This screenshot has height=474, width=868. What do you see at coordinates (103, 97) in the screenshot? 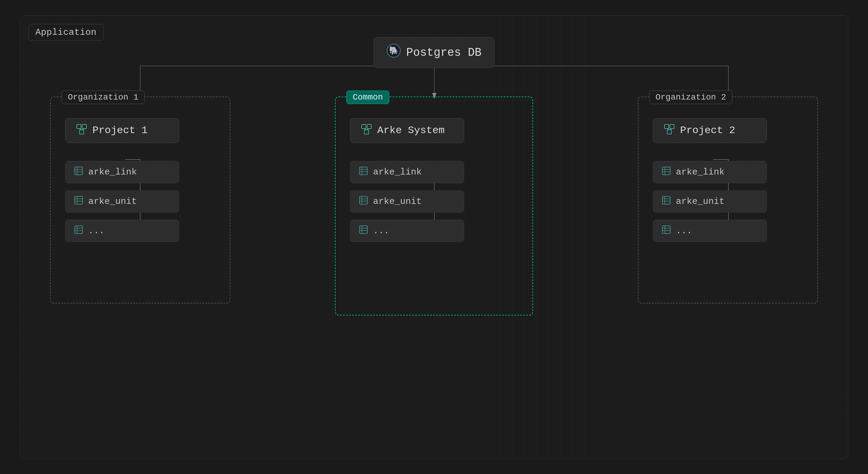
I see `org1-label: Organization 1` at bounding box center [103, 97].